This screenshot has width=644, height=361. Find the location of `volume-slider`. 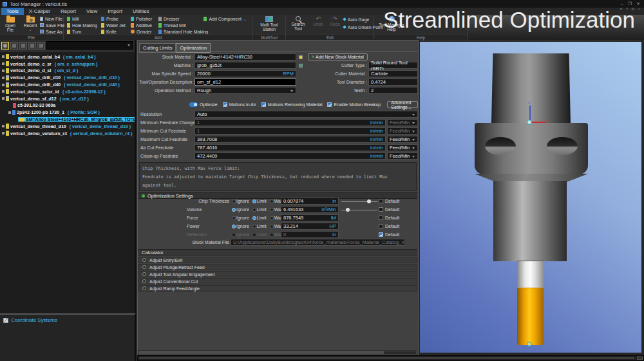

volume-slider is located at coordinates (359, 210).